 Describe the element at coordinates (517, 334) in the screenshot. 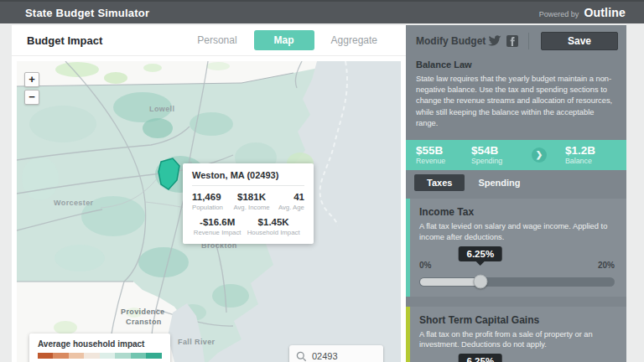

I see `capital-gains-card: Short Term Capital Gains A flat tax on t…` at that location.